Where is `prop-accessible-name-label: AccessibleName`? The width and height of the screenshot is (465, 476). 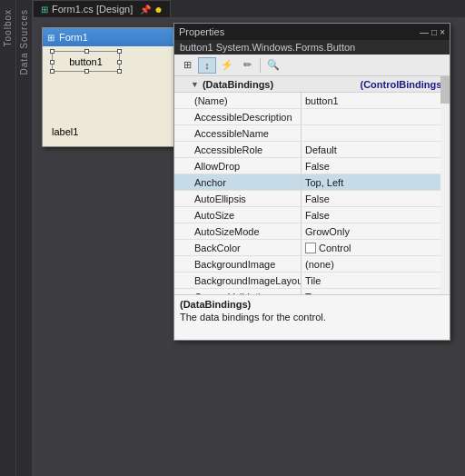
prop-accessible-name-label: AccessibleName is located at coordinates (238, 133).